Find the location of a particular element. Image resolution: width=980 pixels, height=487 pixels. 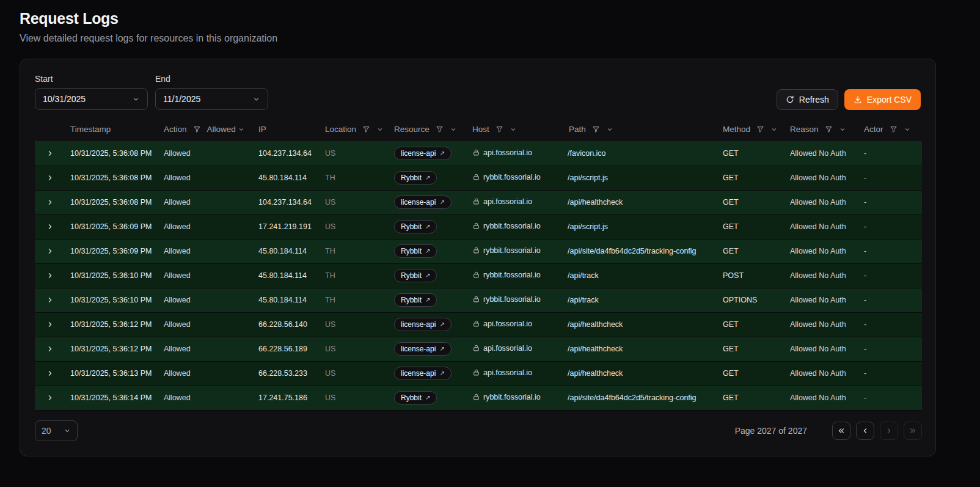

cell-resource: license-api↗ is located at coordinates (428, 373).